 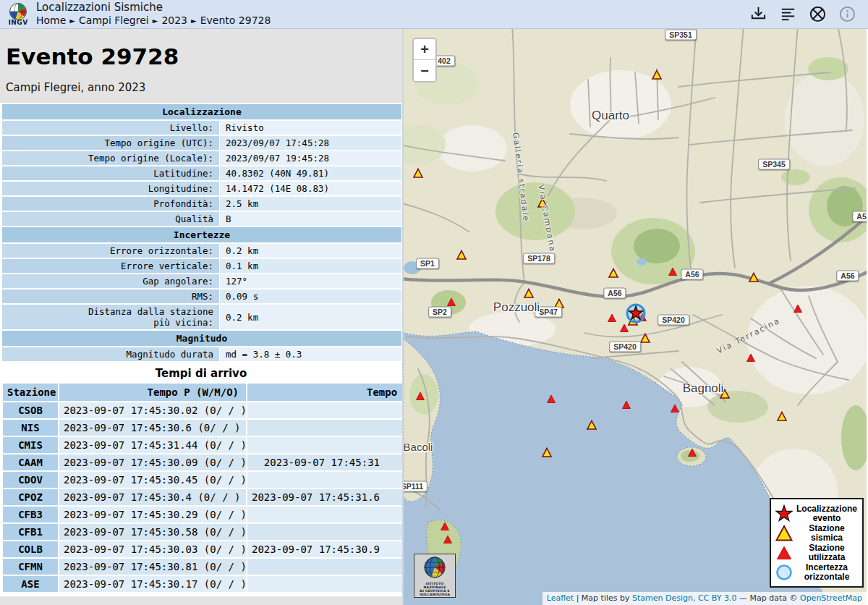 What do you see at coordinates (153, 462) in the screenshot?
I see `tempo-p-value: 2023-09-07 17:45:30.09 (0/ / )` at bounding box center [153, 462].